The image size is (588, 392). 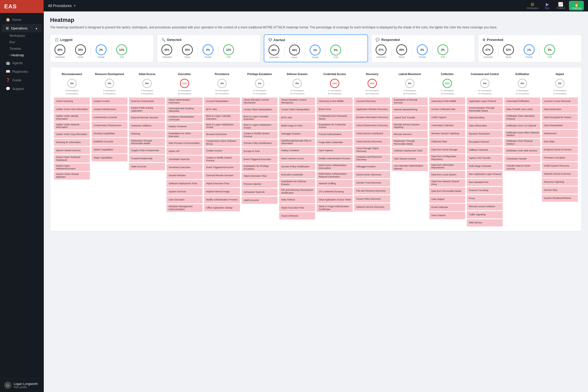 I want to click on technique-cell: Data Manipulation, so click(x=560, y=125).